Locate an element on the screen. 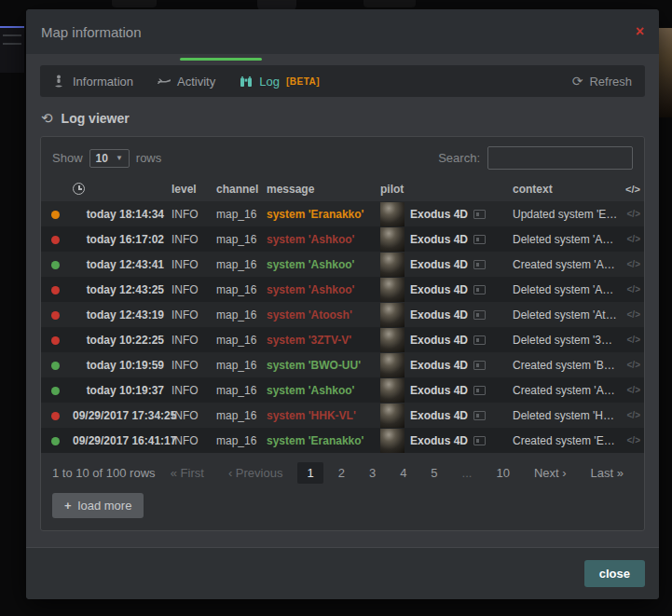 This screenshot has height=616, width=672. log-time: 09/29/2017 16:41:17 is located at coordinates (118, 440).